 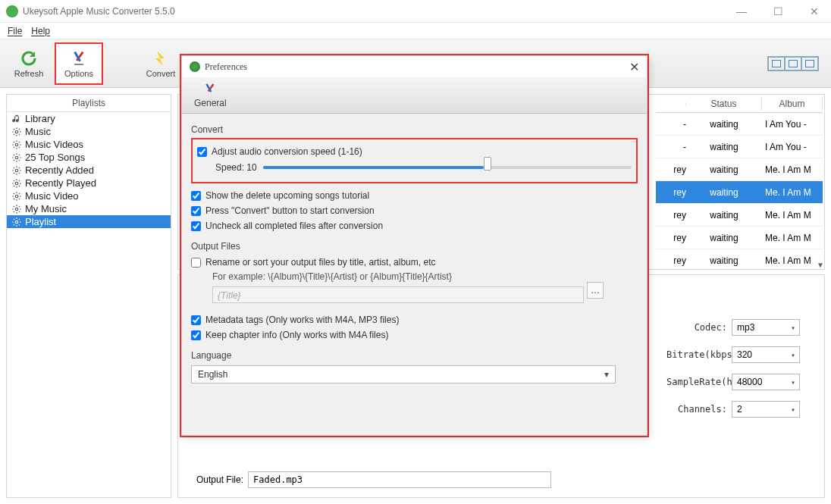 What do you see at coordinates (41, 31) in the screenshot?
I see `menu-help: Help` at bounding box center [41, 31].